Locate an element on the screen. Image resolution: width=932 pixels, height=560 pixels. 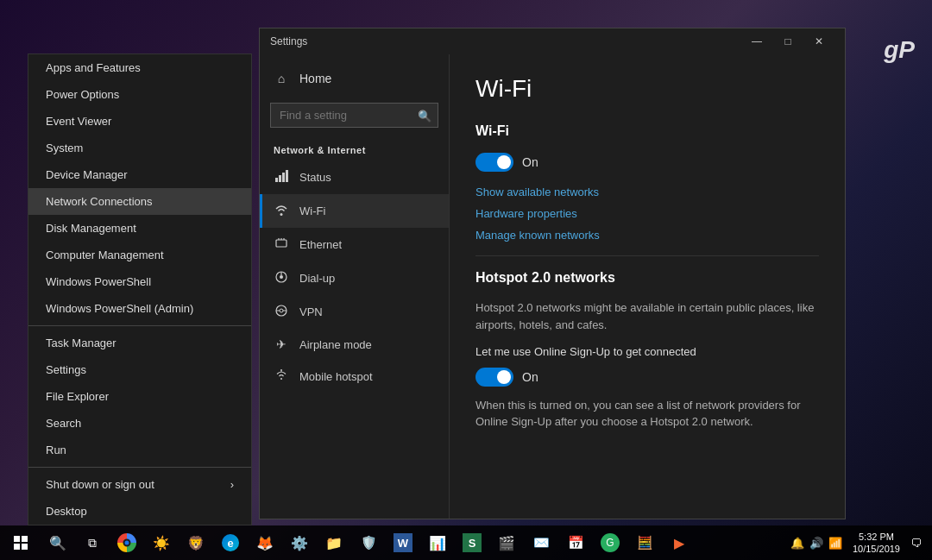
taskbar-calendar-btn: 📅 is located at coordinates (576, 543).